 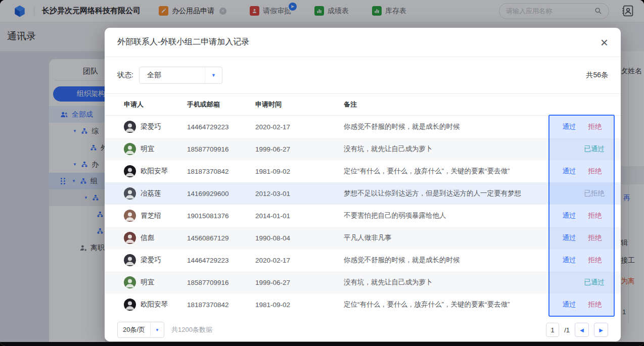 What do you see at coordinates (567, 330) in the screenshot?
I see `page-total-label: /1` at bounding box center [567, 330].